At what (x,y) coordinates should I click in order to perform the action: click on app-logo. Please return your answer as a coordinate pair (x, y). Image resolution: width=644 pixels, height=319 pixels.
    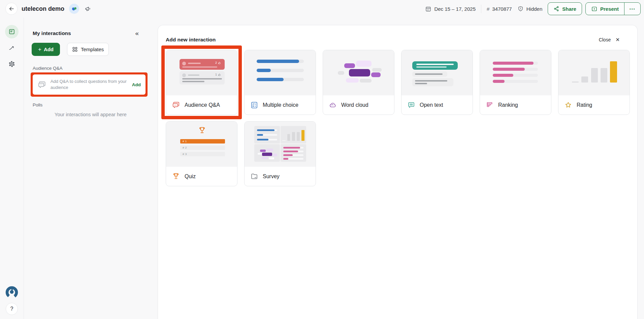
    Looking at the image, I should click on (12, 292).